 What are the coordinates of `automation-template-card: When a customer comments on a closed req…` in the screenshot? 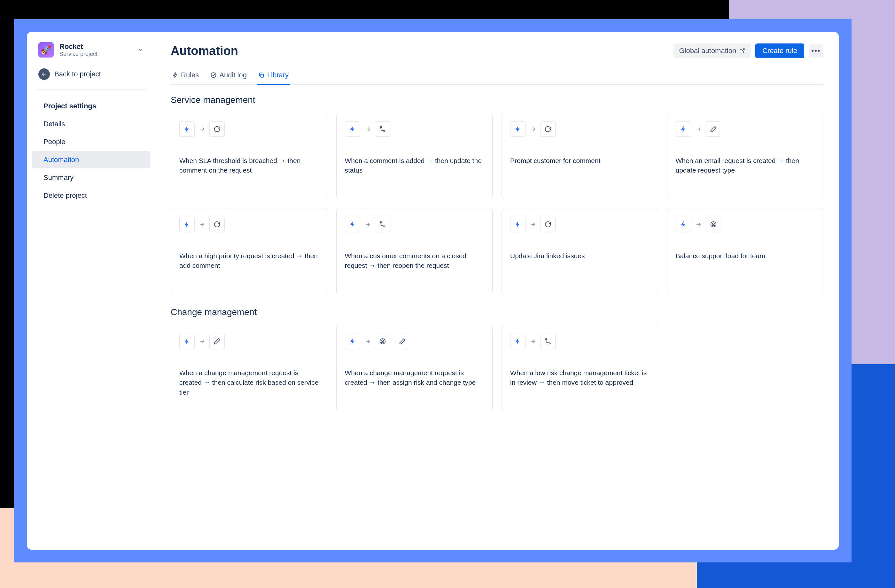 It's located at (414, 251).